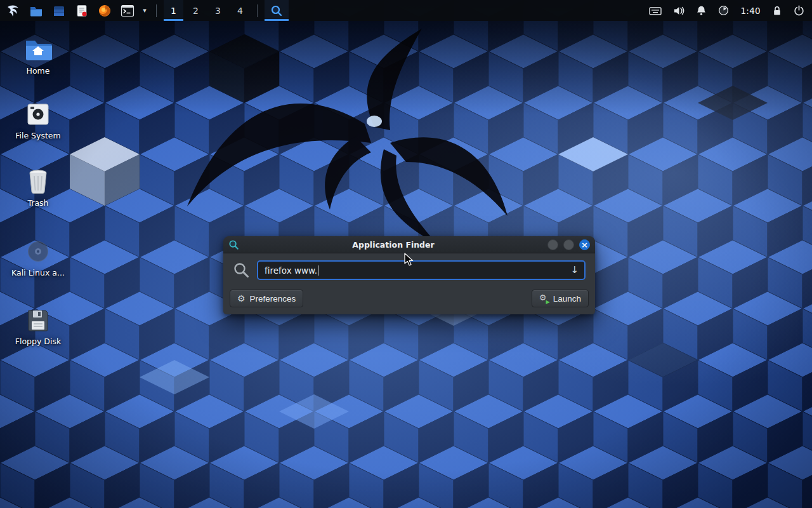 Image resolution: width=812 pixels, height=508 pixels. What do you see at coordinates (277, 11) in the screenshot?
I see `application-finder-task-icon` at bounding box center [277, 11].